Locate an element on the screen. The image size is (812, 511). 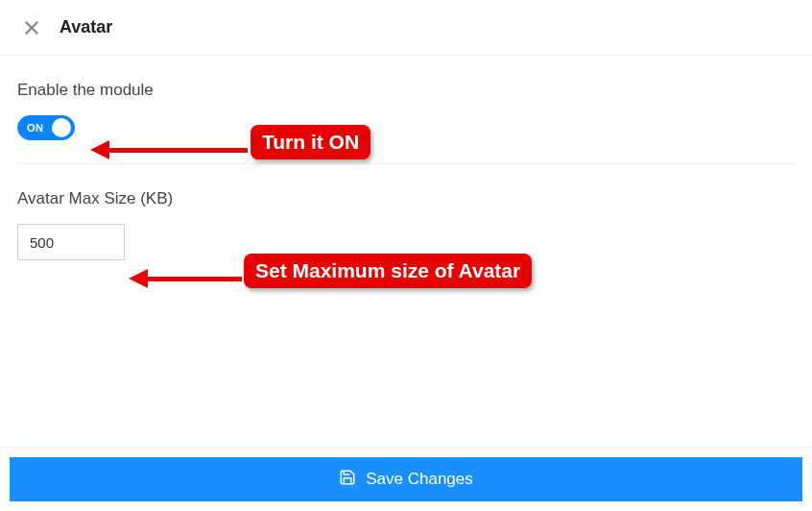
page-title: Avatar is located at coordinates (86, 27).